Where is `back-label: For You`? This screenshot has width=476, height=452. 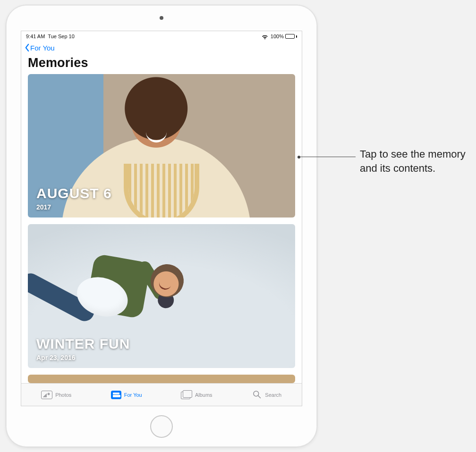 back-label: For You is located at coordinates (42, 48).